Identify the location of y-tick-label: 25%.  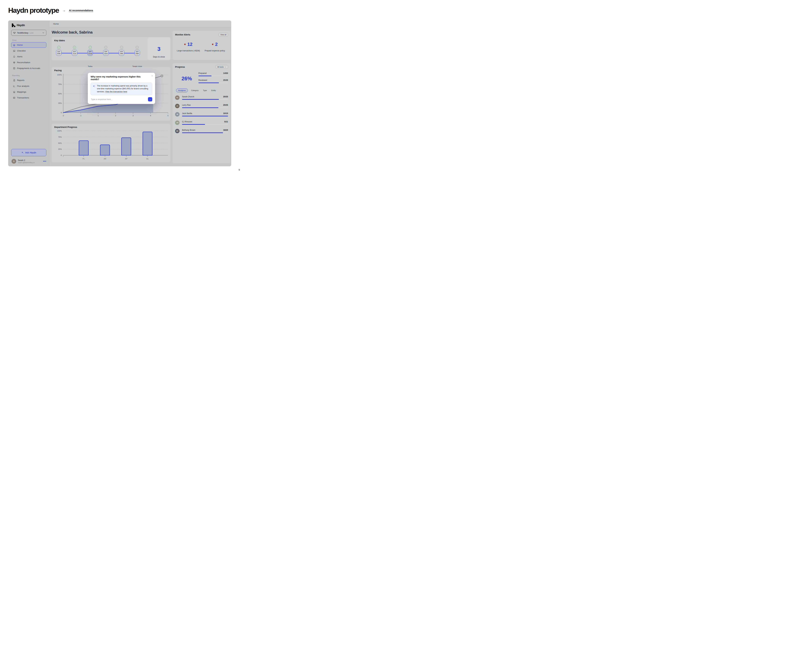
(60, 149).